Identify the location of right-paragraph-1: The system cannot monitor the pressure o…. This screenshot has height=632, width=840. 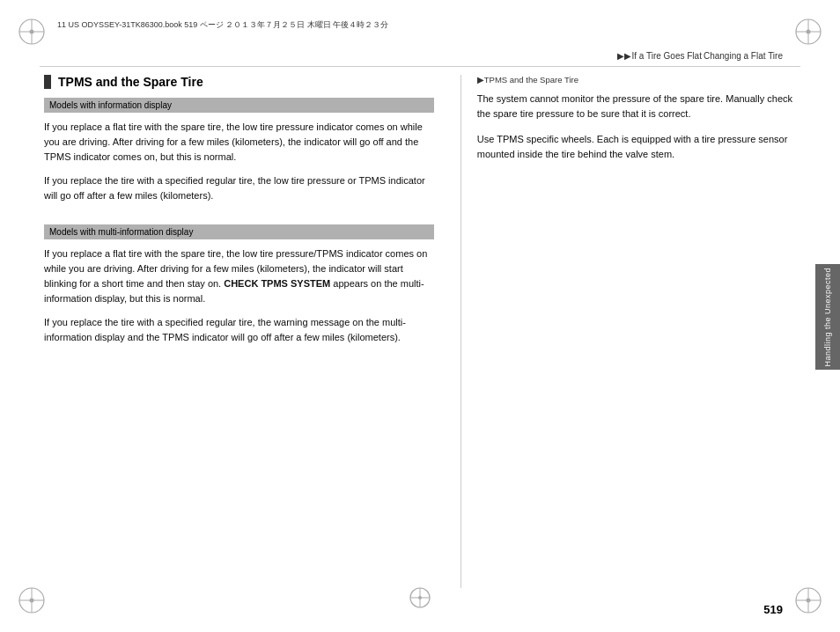
(637, 107).